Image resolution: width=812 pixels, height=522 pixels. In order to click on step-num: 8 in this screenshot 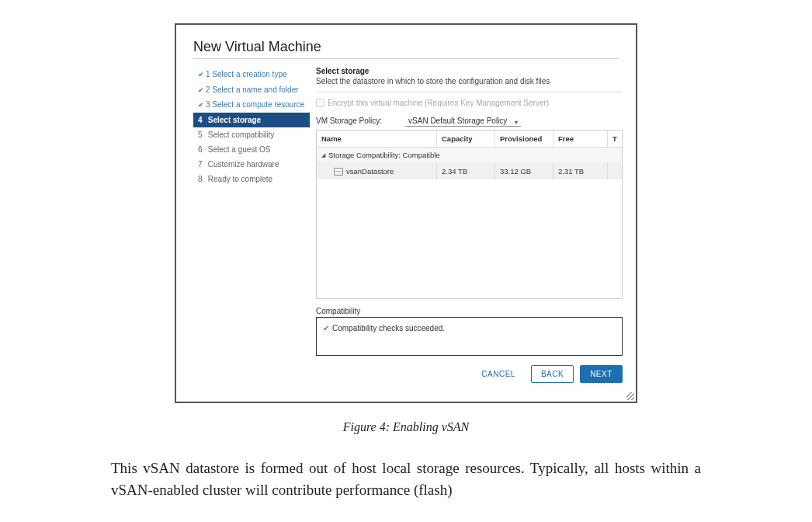, I will do `click(202, 179)`.